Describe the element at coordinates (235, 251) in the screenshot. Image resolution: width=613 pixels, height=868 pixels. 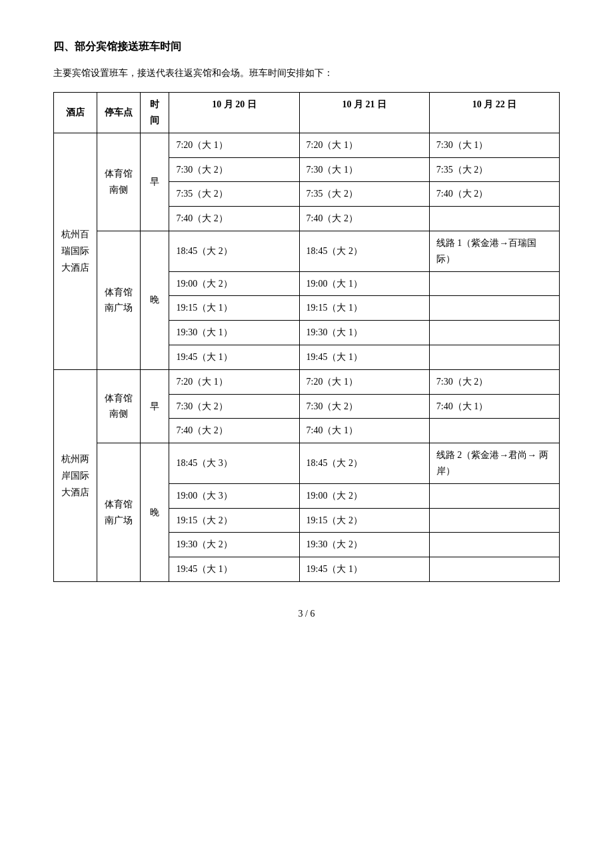
I see `oct20-cell: 18:45（大 2）` at that location.